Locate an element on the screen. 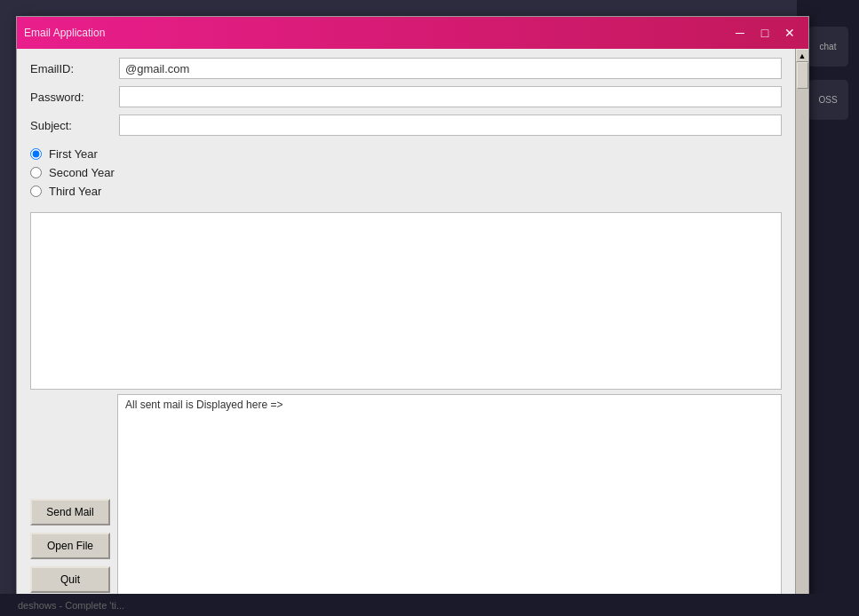 Image resolution: width=859 pixels, height=616 pixels. year-radio-group: First Year Second Year Third Year is located at coordinates (406, 176).